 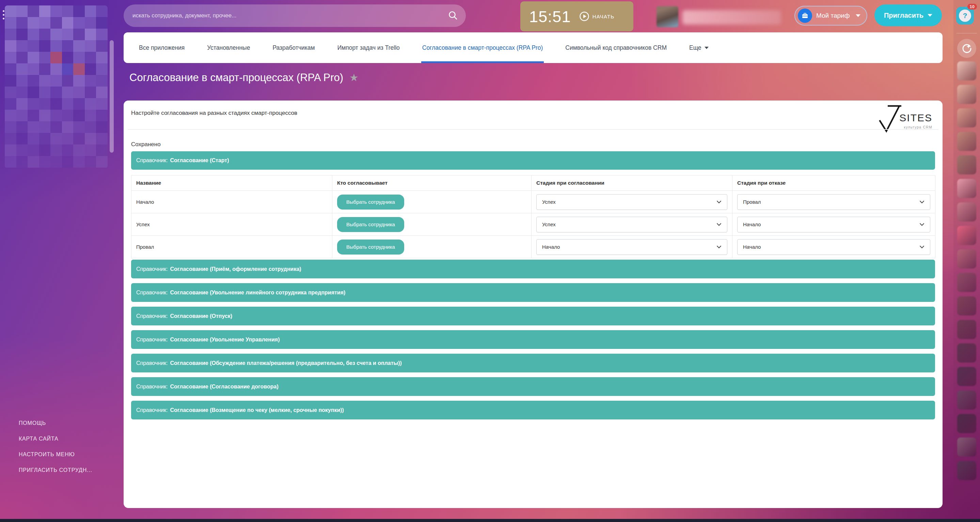 What do you see at coordinates (533, 340) in the screenshot?
I see `section-band: Справочник:Согласование (Увольнение Упра…` at bounding box center [533, 340].